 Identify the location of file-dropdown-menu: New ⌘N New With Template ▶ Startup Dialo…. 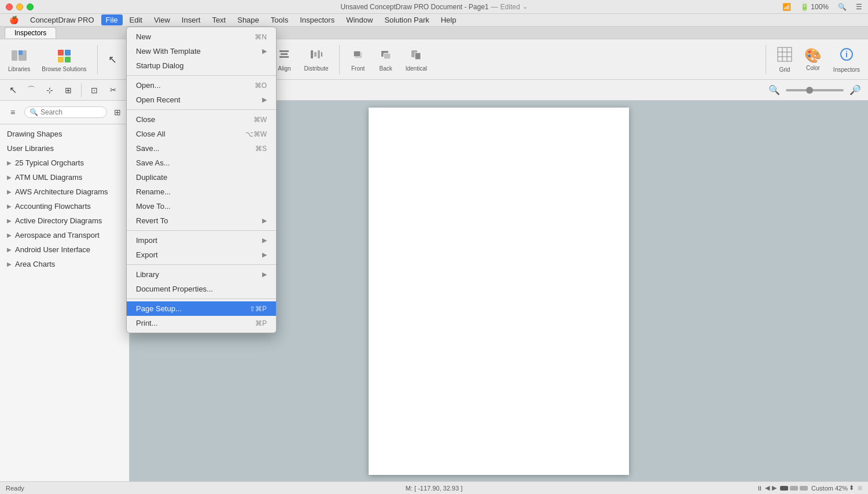
(201, 180).